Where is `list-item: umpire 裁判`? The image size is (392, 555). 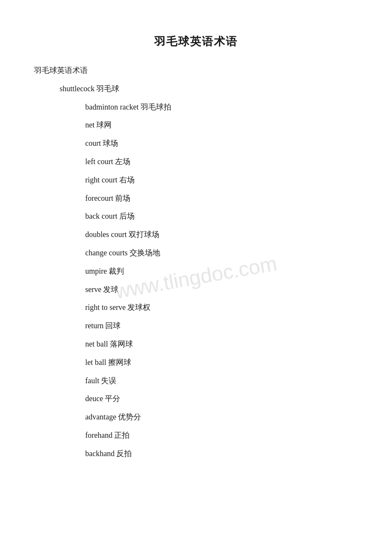
list-item: umpire 裁判 is located at coordinates (196, 271).